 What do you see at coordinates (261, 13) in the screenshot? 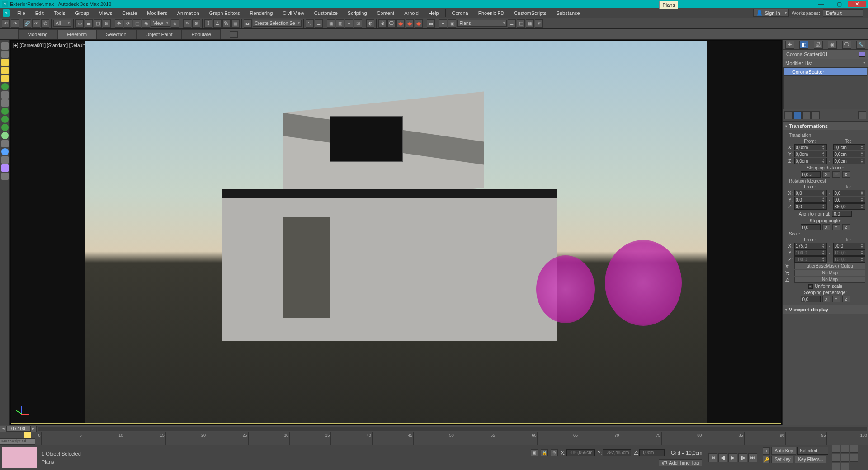
I see `menu-rendering: Rendering` at bounding box center [261, 13].